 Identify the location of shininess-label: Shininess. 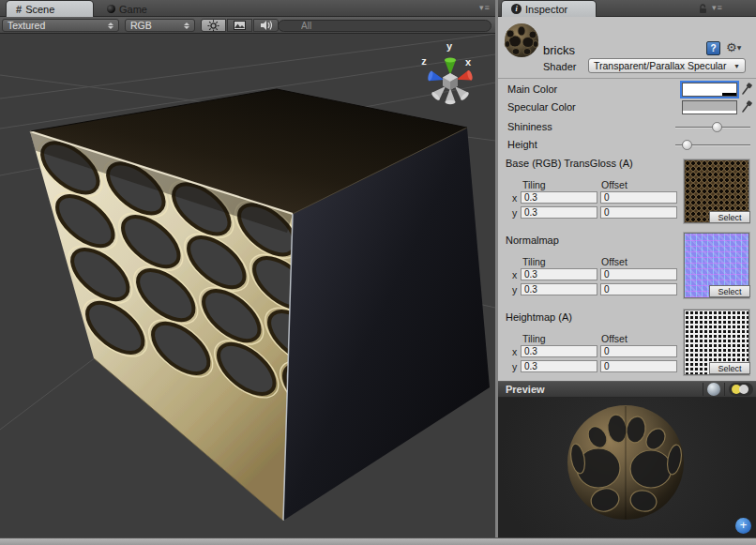
(530, 127).